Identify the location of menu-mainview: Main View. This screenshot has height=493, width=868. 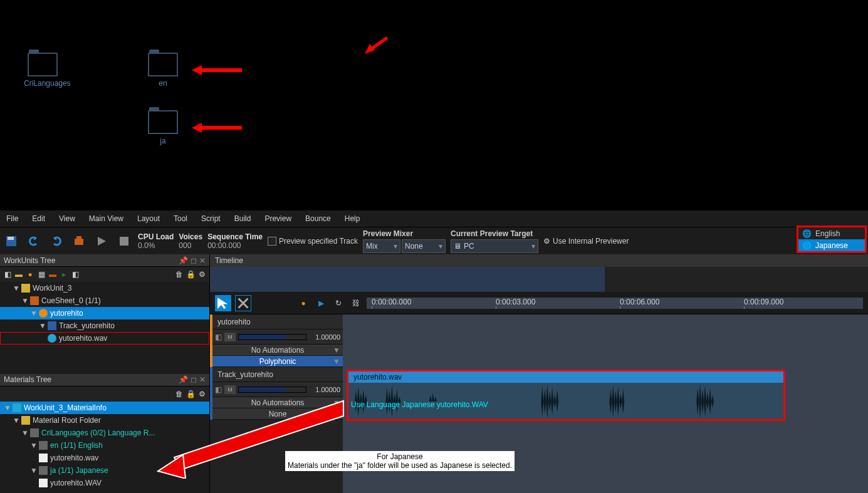
(107, 219).